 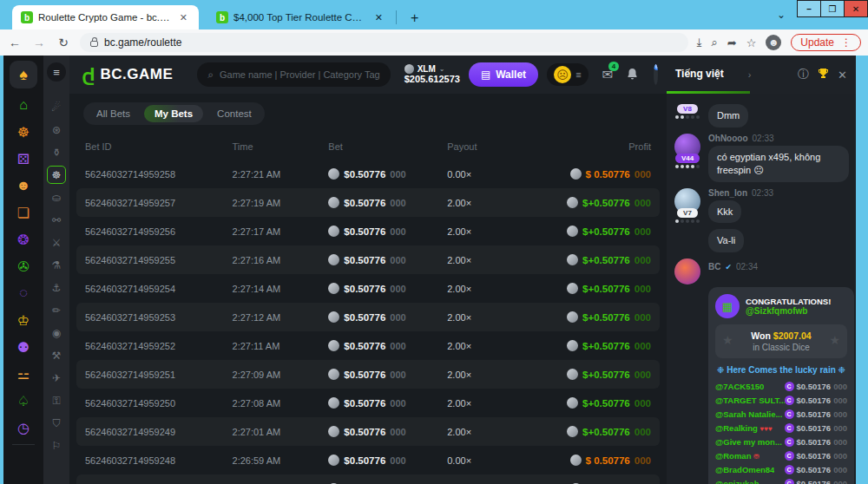 What do you see at coordinates (368, 173) in the screenshot?
I see `bet-row: 56246032714959258 2:27:21 AM $0.50776000…` at bounding box center [368, 173].